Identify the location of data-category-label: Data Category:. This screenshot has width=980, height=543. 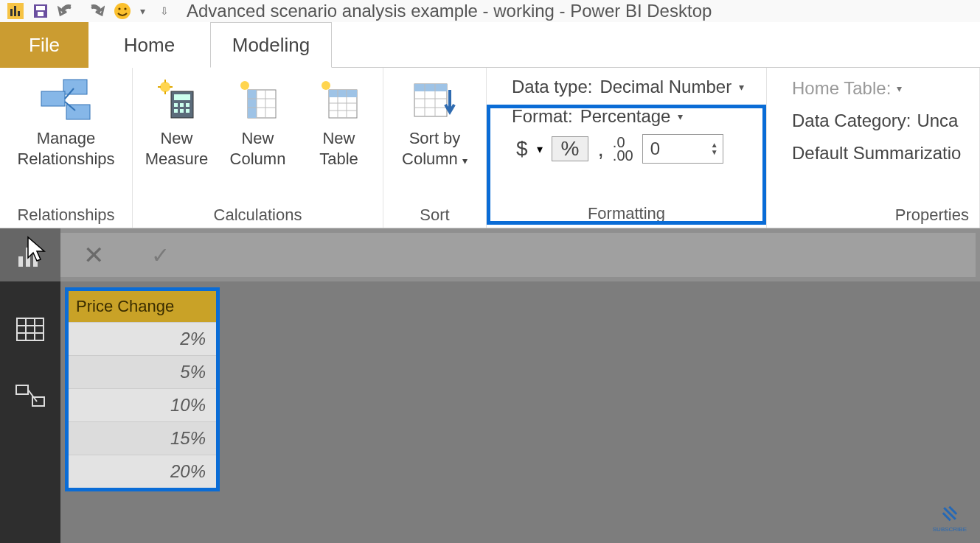
(851, 121).